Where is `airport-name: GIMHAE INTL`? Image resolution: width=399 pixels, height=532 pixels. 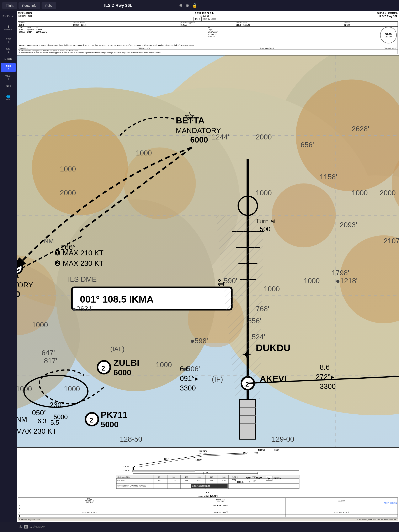
airport-name: GIMHAE INTL is located at coordinates (25, 16).